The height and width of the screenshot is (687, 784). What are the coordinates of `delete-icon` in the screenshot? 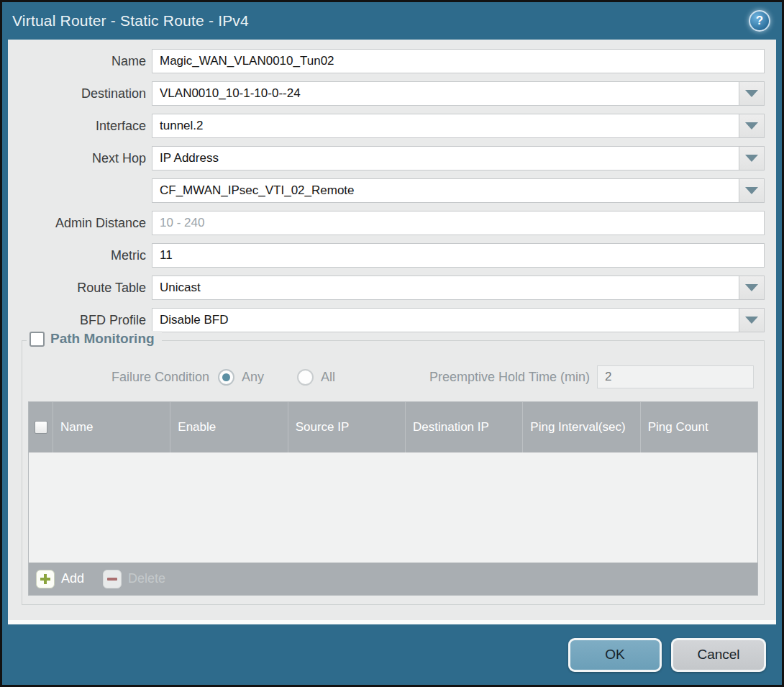 It's located at (112, 579).